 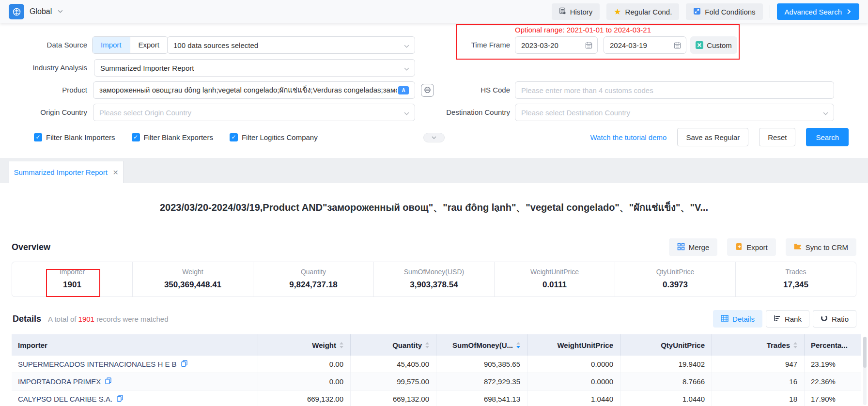 I want to click on industry-analysis-label: Industry Analysis, so click(x=48, y=68).